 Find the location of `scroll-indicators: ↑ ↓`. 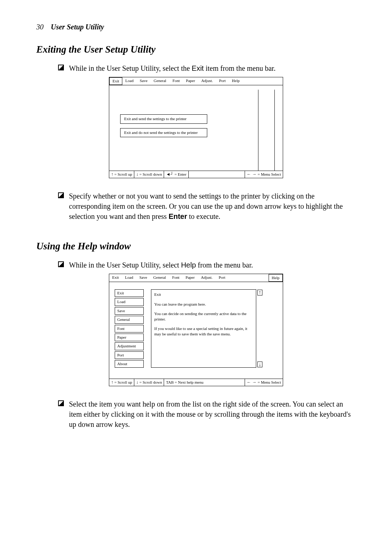

scroll-indicators: ↑ ↓ is located at coordinates (260, 329).